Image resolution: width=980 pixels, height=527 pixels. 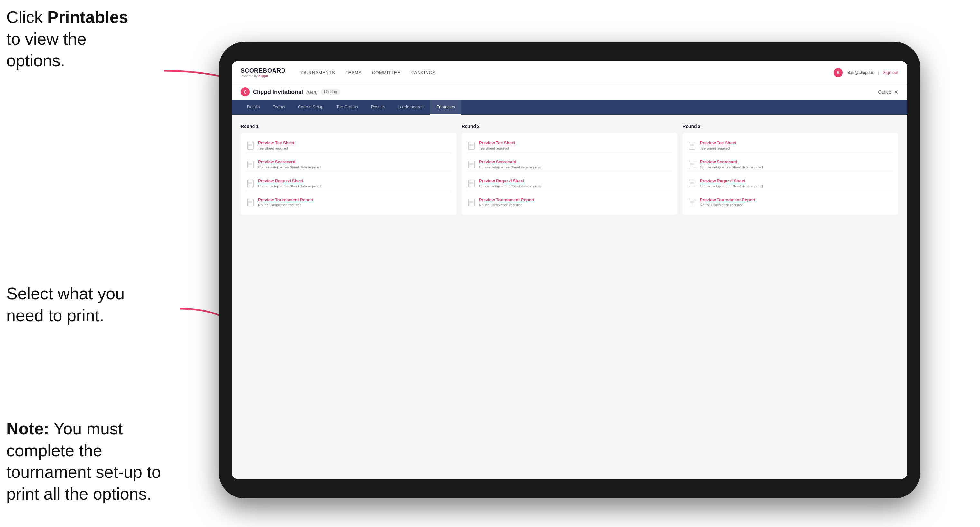 I want to click on round-3-title: Round 3, so click(x=791, y=126).